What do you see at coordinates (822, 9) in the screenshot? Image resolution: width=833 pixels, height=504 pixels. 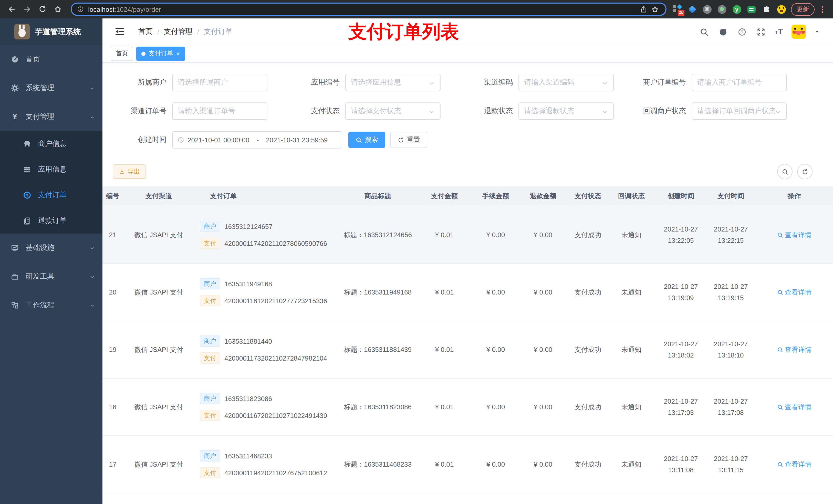 I see `browser-menu-icon` at bounding box center [822, 9].